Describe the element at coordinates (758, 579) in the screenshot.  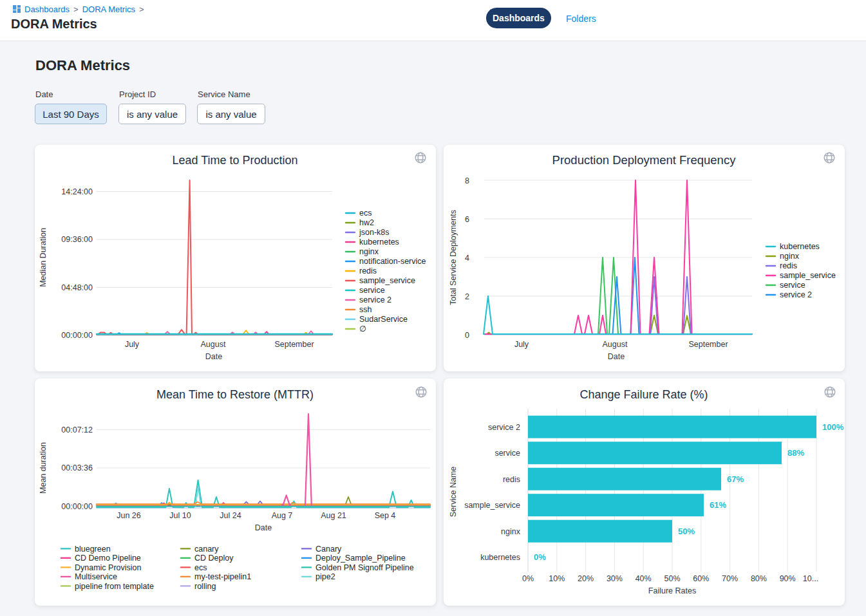
I see `svg-text: 80%` at that location.